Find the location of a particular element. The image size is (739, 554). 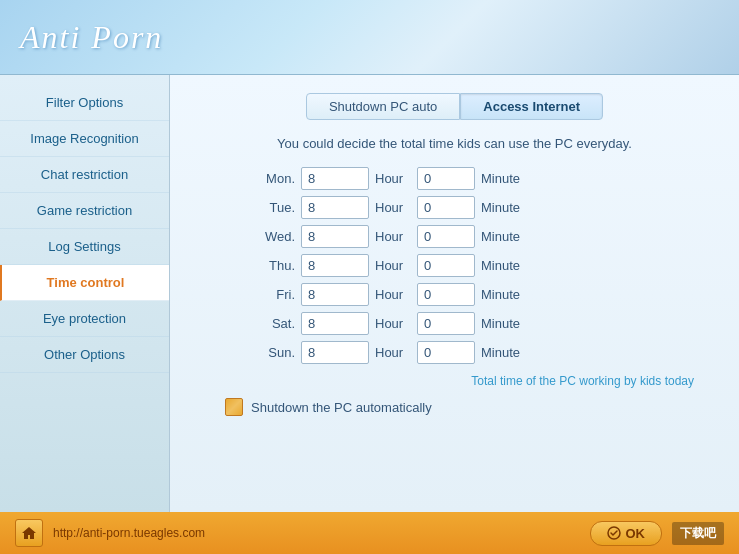

ok-label: OK is located at coordinates (636, 534).